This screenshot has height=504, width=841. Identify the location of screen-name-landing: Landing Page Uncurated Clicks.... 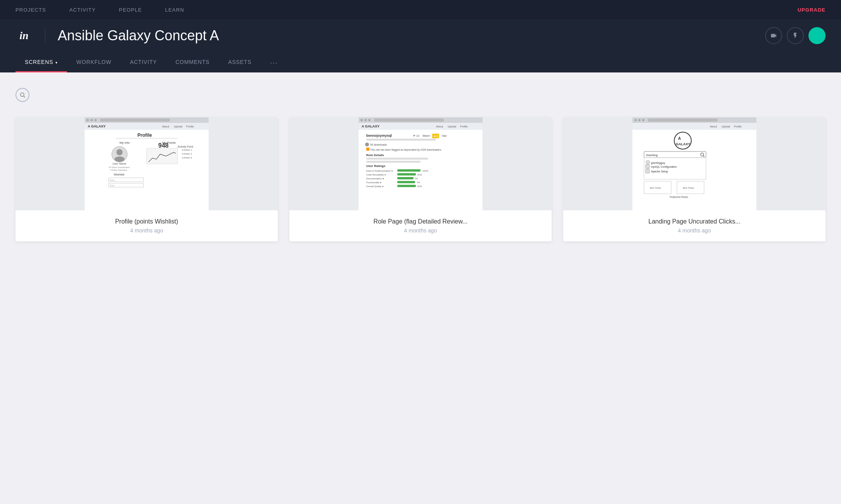
(694, 222).